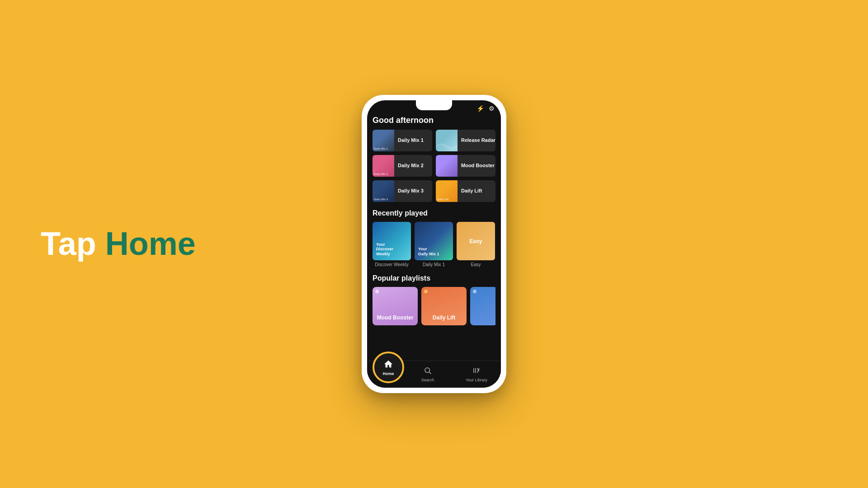 The height and width of the screenshot is (488, 868). I want to click on popular-label-lift: Daily Lift, so click(444, 318).